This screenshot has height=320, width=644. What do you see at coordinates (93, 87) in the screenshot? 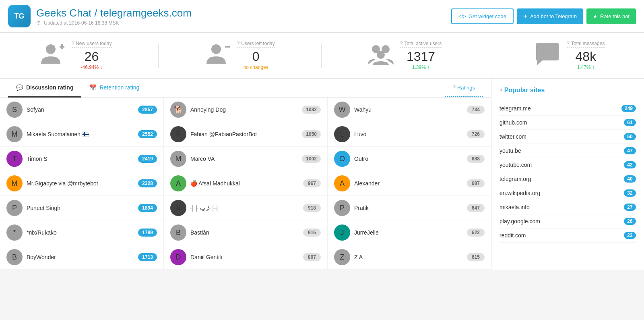
I see `calendar-icon: 📅` at bounding box center [93, 87].